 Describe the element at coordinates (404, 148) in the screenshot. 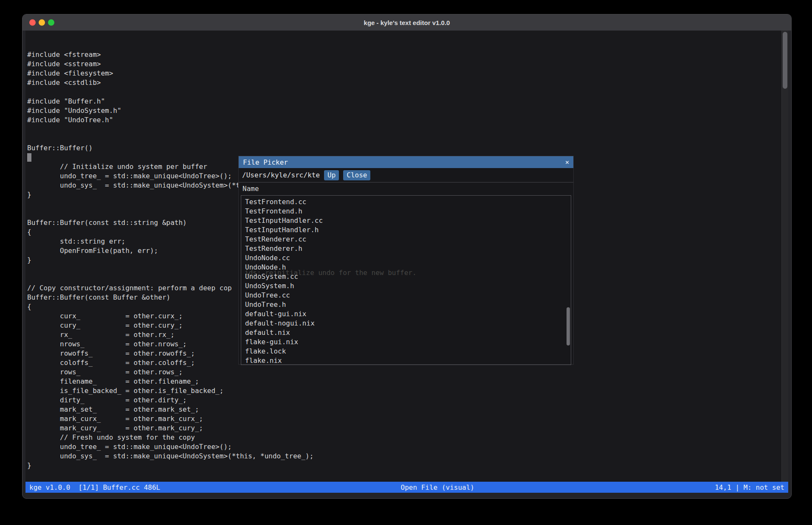

I see `code-line: Buffer::Buffer()` at that location.